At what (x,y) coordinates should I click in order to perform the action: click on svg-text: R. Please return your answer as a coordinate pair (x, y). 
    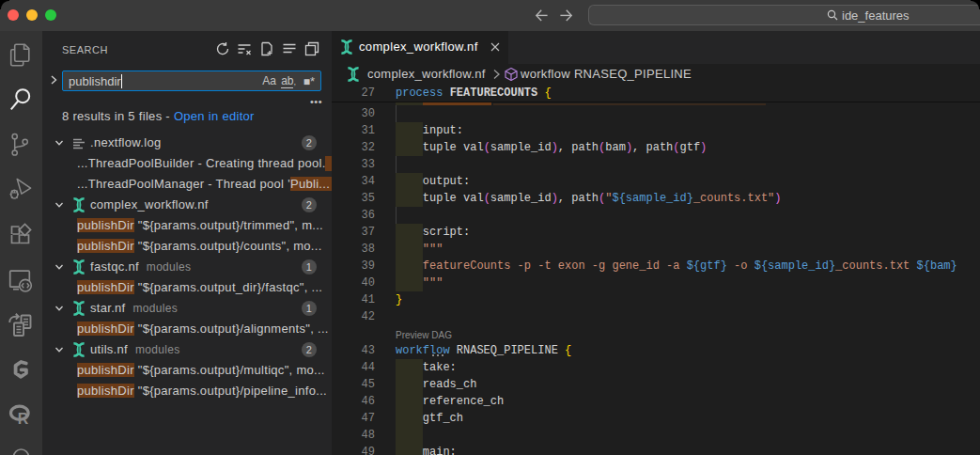
    Looking at the image, I should click on (23, 419).